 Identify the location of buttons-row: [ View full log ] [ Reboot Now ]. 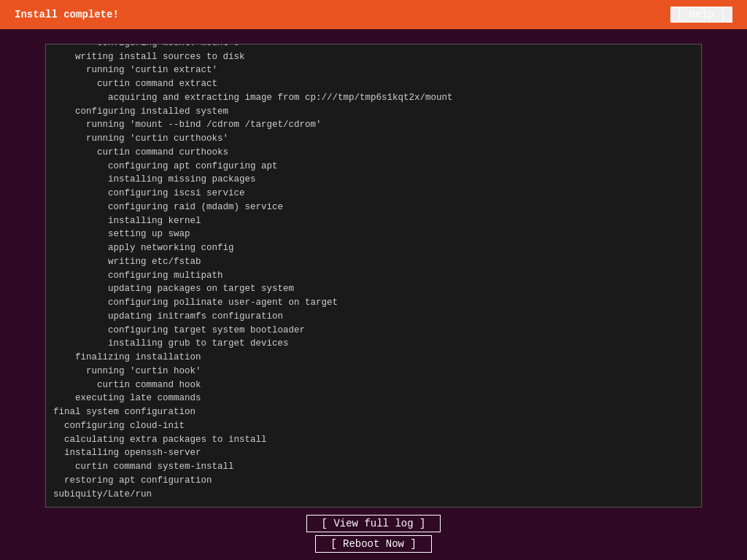
(374, 534).